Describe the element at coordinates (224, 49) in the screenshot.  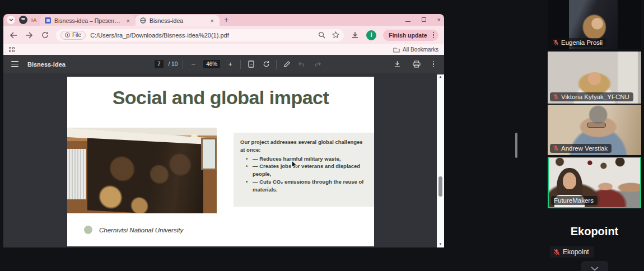
I see `bookmarks-bar: All Bookmarks` at that location.